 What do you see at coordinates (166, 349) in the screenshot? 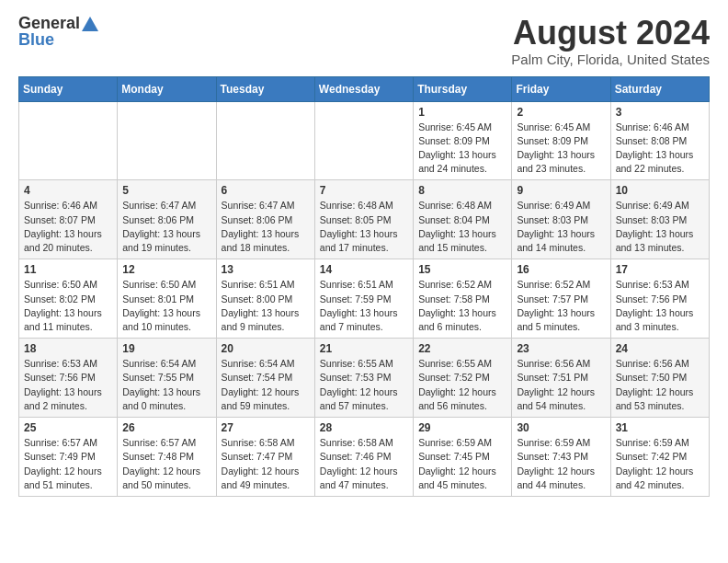
I see `day-number: 19` at bounding box center [166, 349].